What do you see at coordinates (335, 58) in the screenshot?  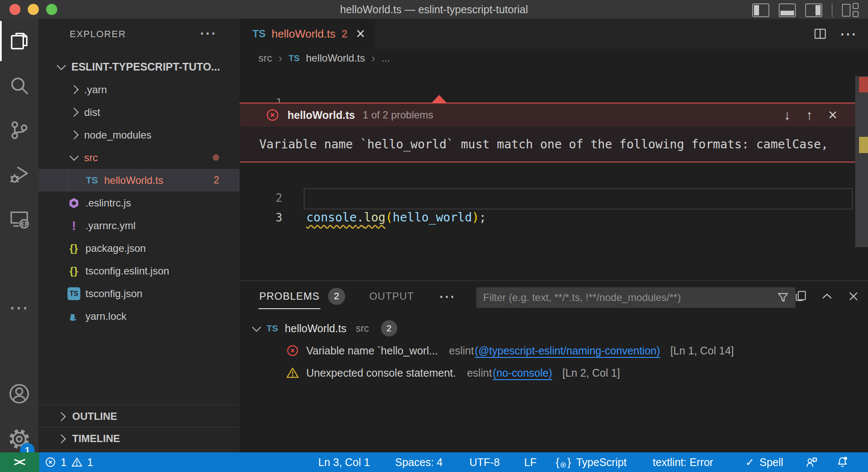 I see `breadcrumb-file: helloWorld.ts` at bounding box center [335, 58].